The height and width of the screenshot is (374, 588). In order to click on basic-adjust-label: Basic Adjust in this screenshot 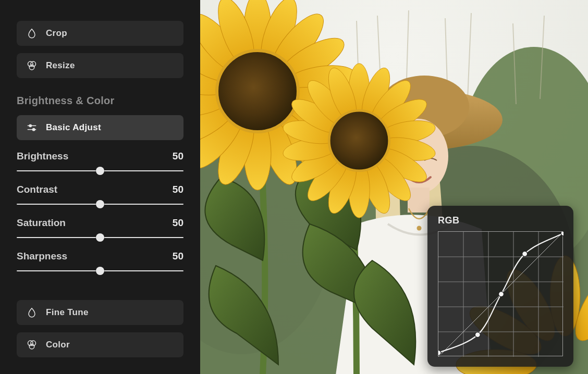, I will do `click(74, 128)`.